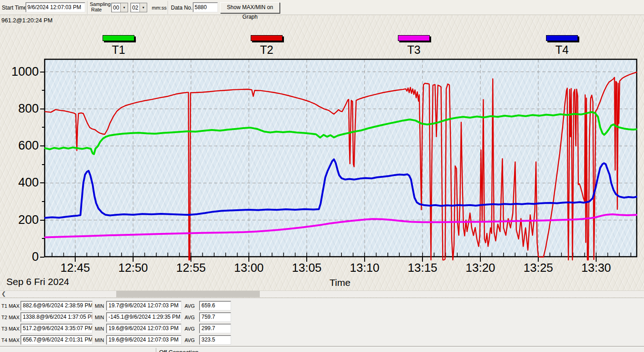 Image resolution: width=644 pixels, height=352 pixels. Describe the element at coordinates (75, 268) in the screenshot. I see `x-axis-label: 12:45` at that location.